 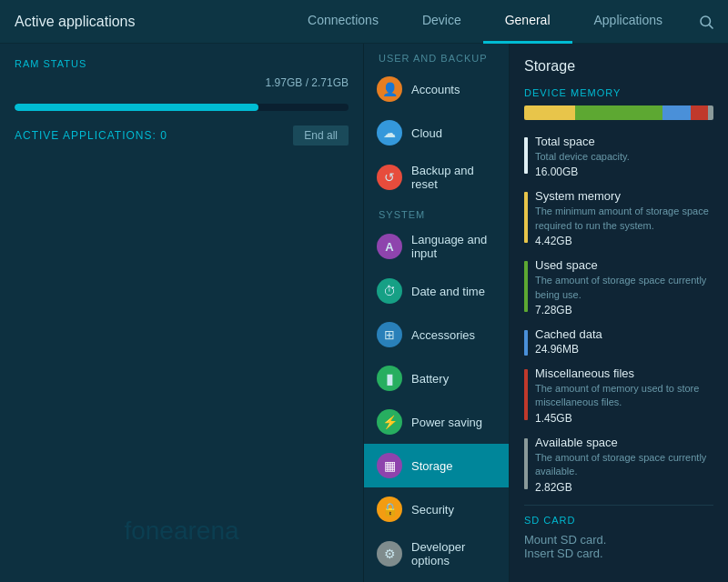 I want to click on used-desc: The amount of storage space currently be…, so click(x=624, y=287).